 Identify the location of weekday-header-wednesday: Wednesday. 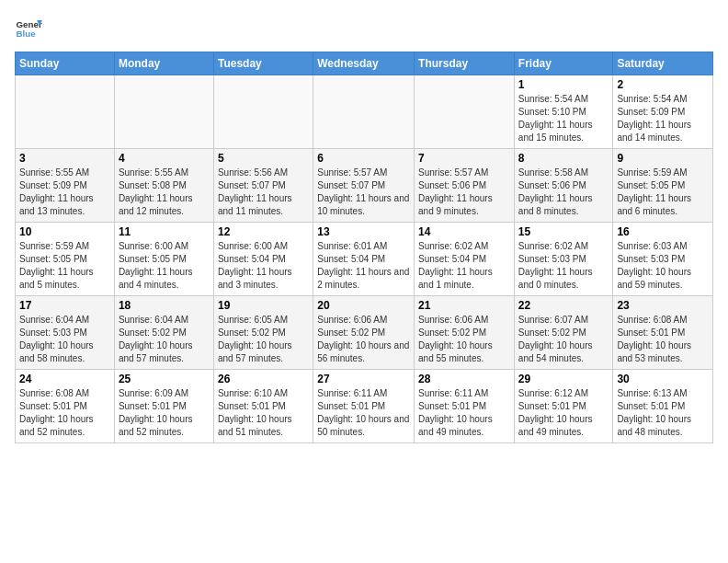
(364, 64).